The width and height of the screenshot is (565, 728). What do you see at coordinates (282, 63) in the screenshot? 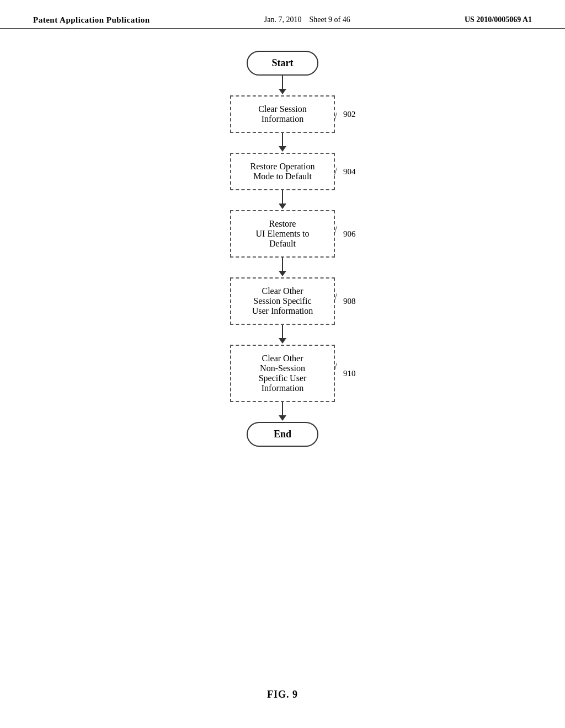
I see `start-label: Start` at bounding box center [282, 63].